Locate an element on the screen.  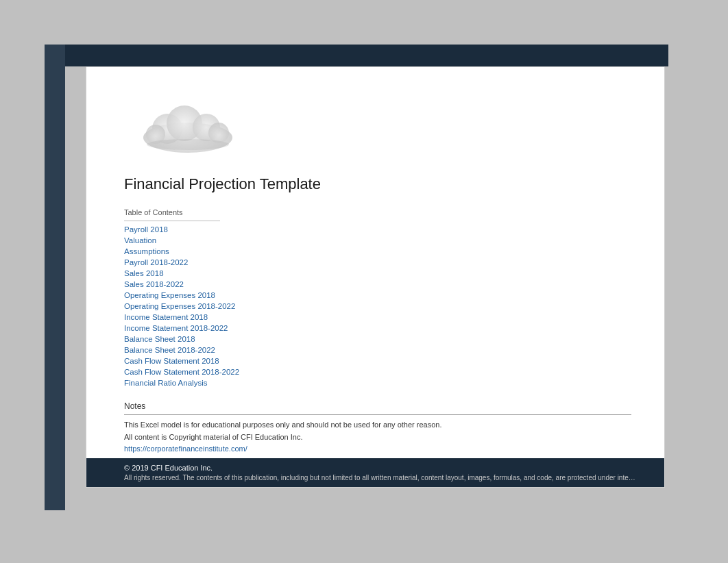
toc-item: Operating Expenses 2018 is located at coordinates (380, 295).